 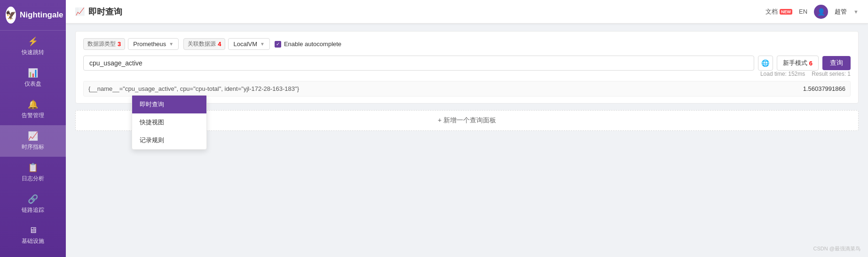 I want to click on sidebar-item-label: 基础设施, so click(x=33, y=241).